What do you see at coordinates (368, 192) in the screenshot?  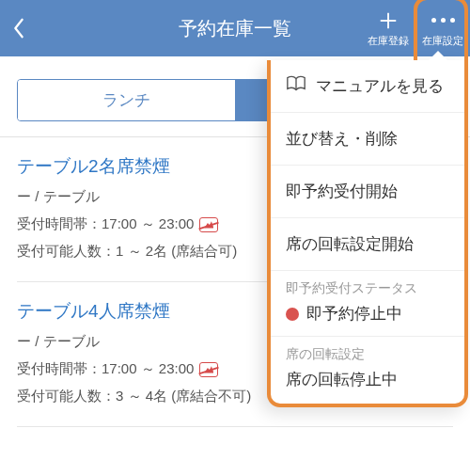 I see `menu-start-instant: 即予約受付開始` at bounding box center [368, 192].